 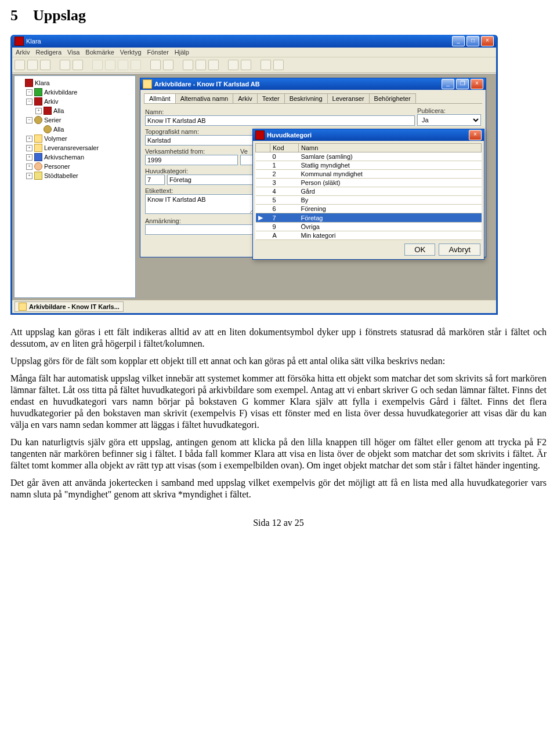 I want to click on namn-cell: Person (släkt), so click(x=390, y=183).